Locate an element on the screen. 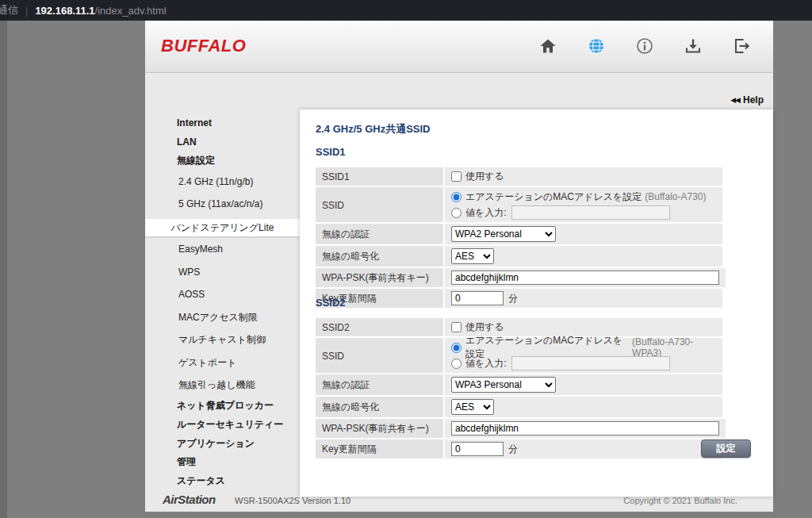 The height and width of the screenshot is (518, 812). ssid1-mac-radio is located at coordinates (457, 197).